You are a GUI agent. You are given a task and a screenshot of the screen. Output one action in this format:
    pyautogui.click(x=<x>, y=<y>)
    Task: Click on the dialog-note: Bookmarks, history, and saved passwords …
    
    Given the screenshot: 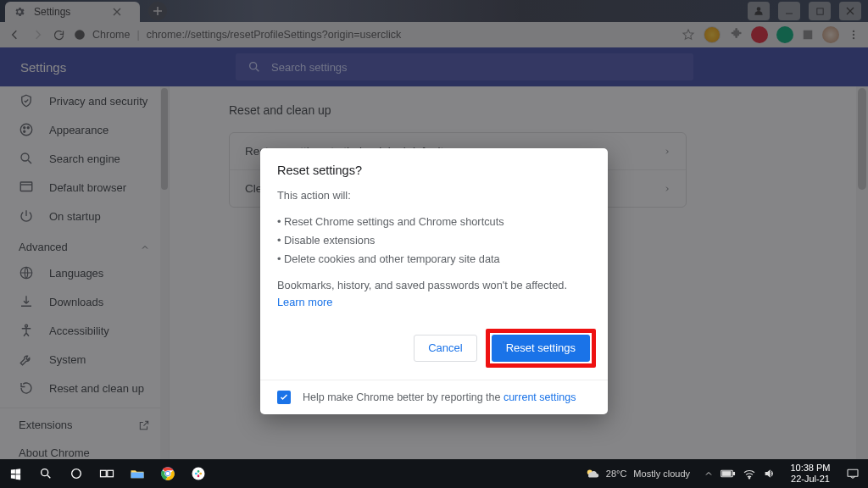 What is the action you would take?
    pyautogui.click(x=434, y=295)
    